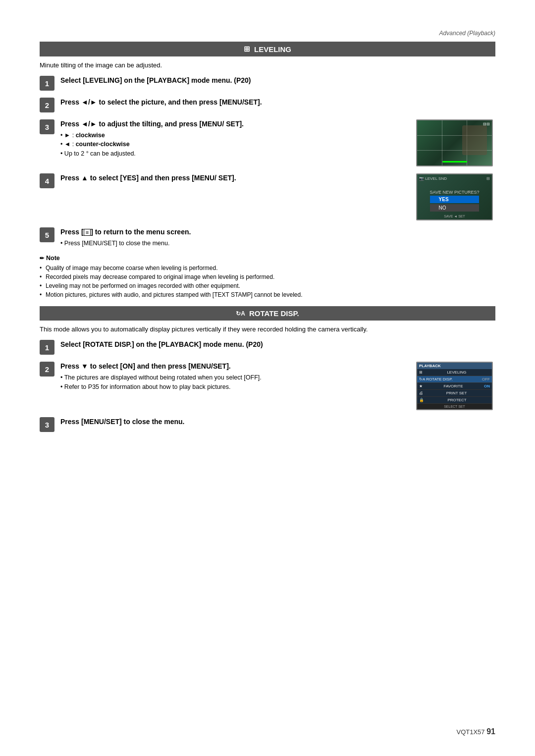 The width and height of the screenshot is (535, 756). I want to click on no-button: NO, so click(455, 208).